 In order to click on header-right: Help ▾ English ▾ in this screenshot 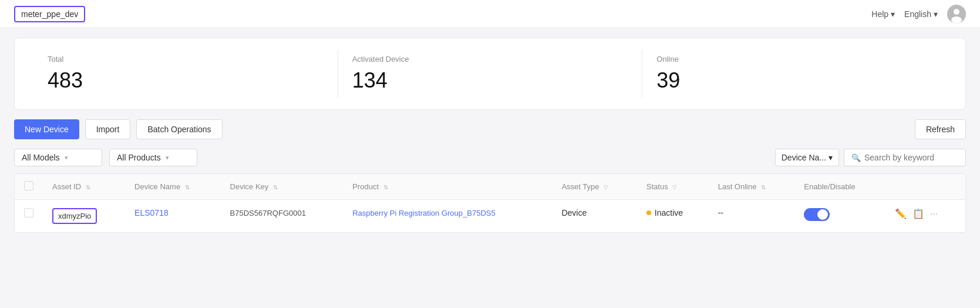, I will do `click(918, 14)`.